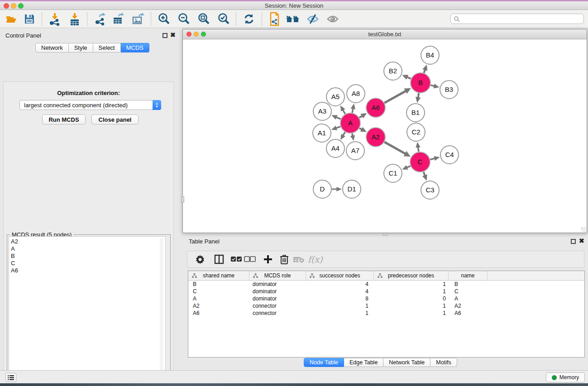  I want to click on minimize-window-button, so click(14, 6).